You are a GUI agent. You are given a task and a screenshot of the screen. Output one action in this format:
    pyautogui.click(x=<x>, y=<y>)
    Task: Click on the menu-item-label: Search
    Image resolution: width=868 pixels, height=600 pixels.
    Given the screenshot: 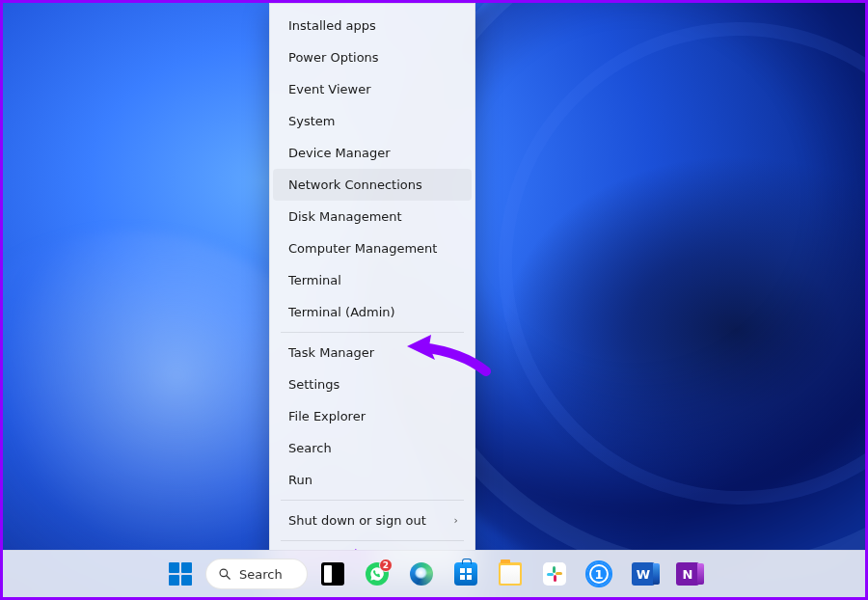 What is the action you would take?
    pyautogui.click(x=311, y=448)
    